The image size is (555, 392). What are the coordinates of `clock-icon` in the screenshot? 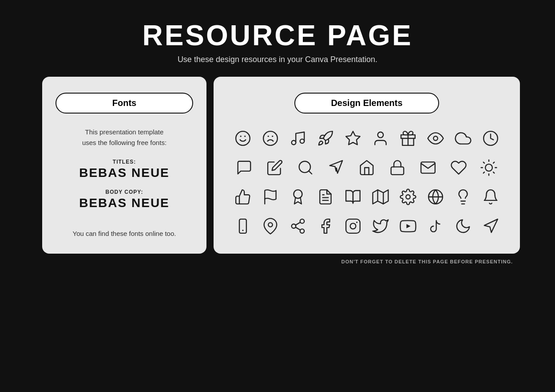 It's located at (491, 138).